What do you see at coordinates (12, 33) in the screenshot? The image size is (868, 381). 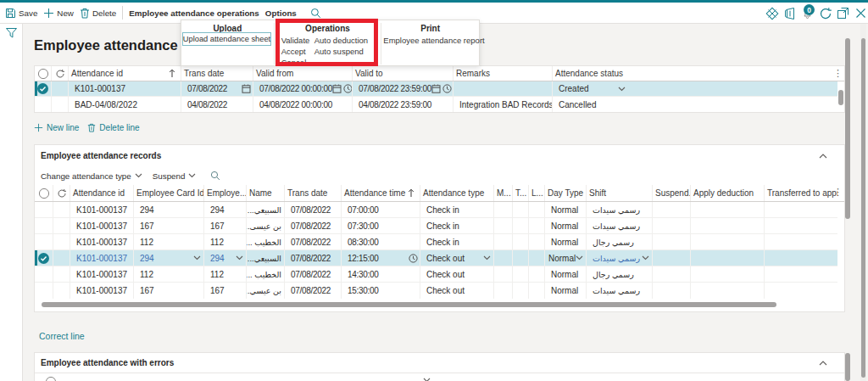 I see `filter-funnel-icon` at bounding box center [12, 33].